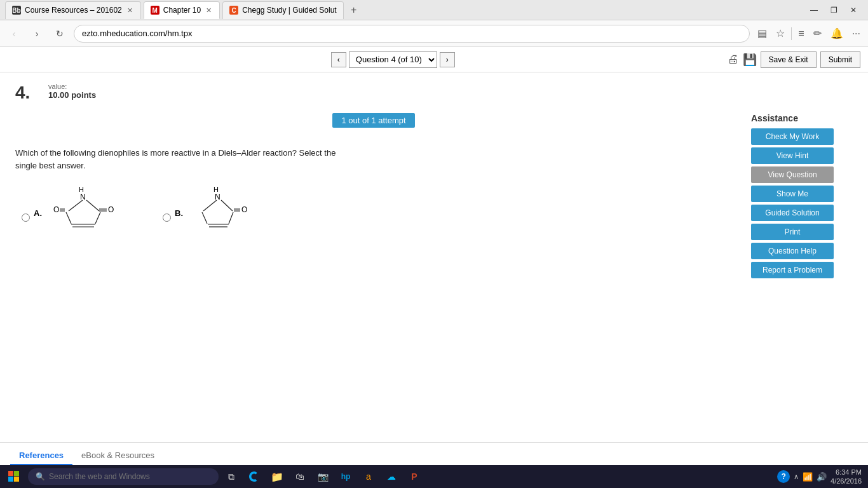  I want to click on edge-icon, so click(254, 477).